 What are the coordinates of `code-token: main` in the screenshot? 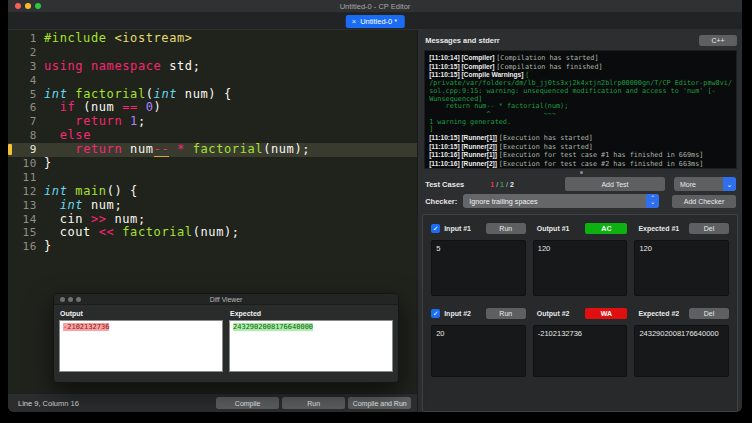 It's located at (90, 191).